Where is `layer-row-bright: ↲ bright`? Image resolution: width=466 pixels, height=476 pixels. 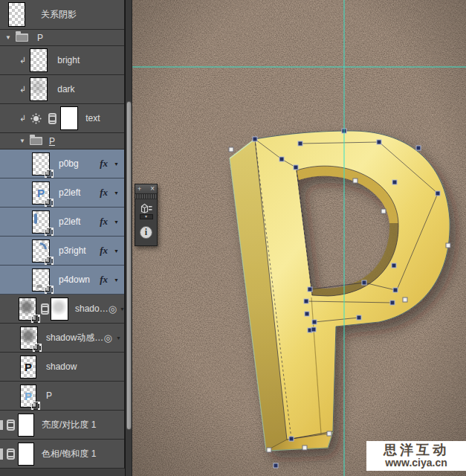
layer-row-bright: ↲ bright is located at coordinates (62, 61).